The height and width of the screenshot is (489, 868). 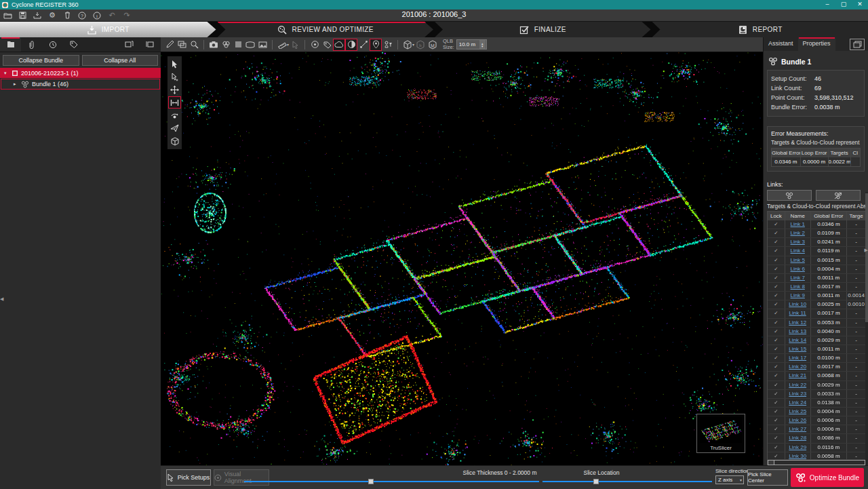 I want to click on pan-tool-icon, so click(x=175, y=90).